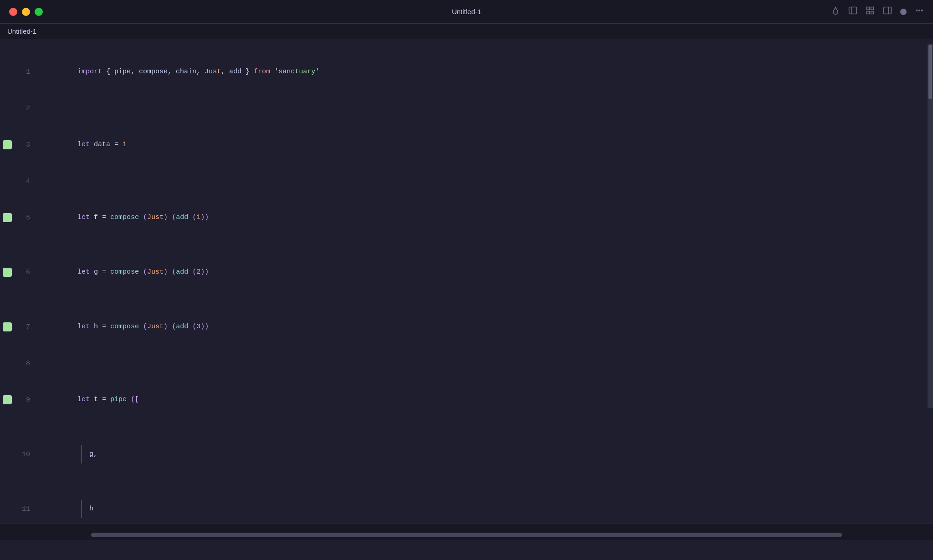  I want to click on keyword-import: import, so click(90, 72).